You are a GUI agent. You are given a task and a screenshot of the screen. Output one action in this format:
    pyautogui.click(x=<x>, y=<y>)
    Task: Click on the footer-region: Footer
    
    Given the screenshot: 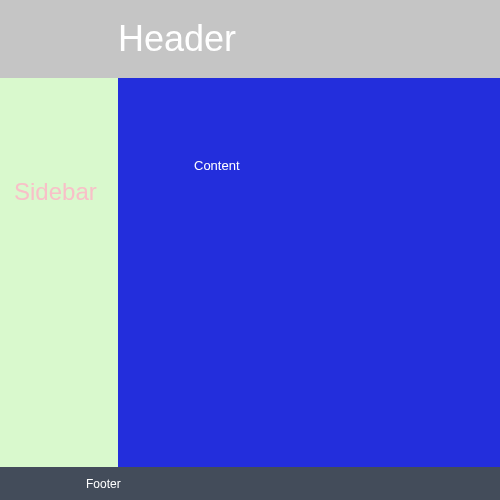 What is the action you would take?
    pyautogui.click(x=250, y=484)
    